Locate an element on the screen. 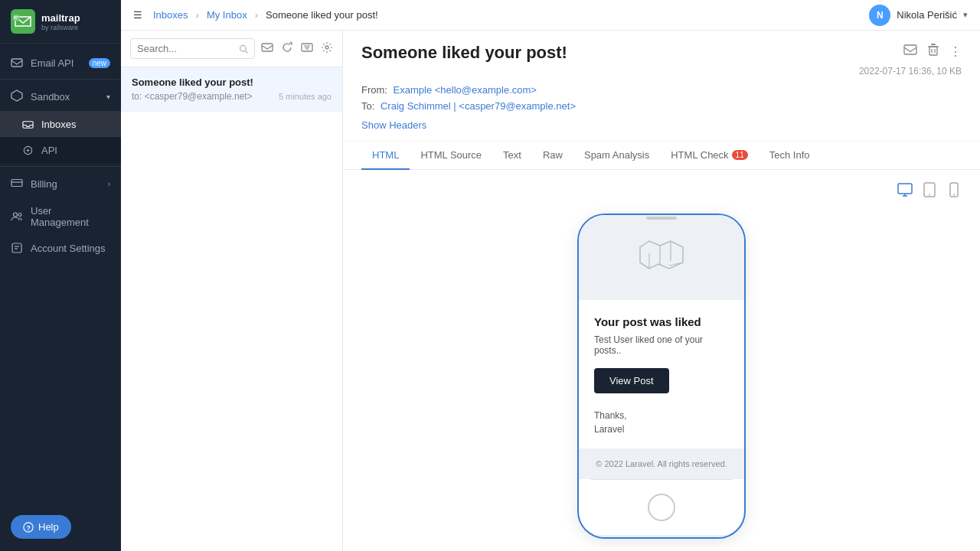 This screenshot has width=980, height=551. phone-frame: Your post was liked Test User liked one … is located at coordinates (662, 377).